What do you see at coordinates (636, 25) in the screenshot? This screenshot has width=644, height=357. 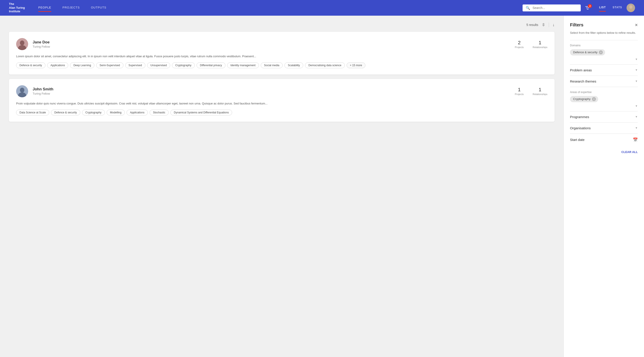 I see `close-filters-button: ×` at bounding box center [636, 25].